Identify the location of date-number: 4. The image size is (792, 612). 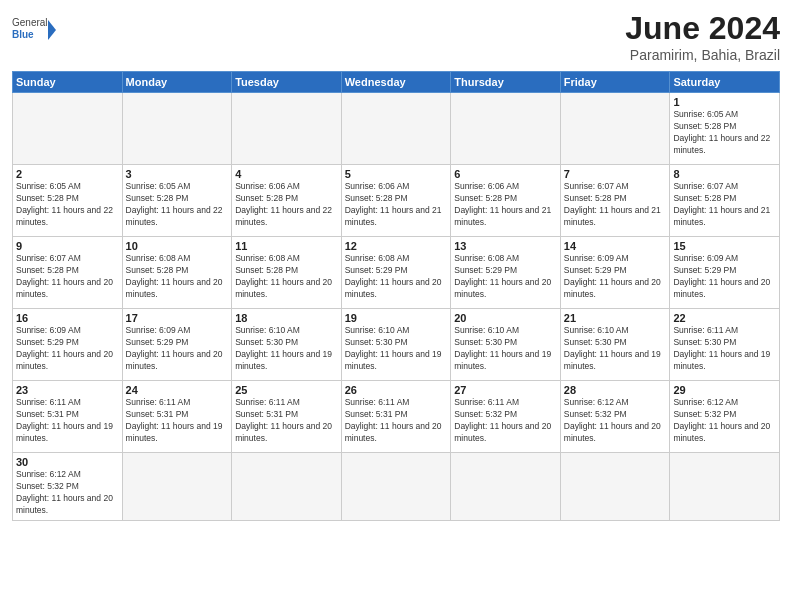
(286, 174).